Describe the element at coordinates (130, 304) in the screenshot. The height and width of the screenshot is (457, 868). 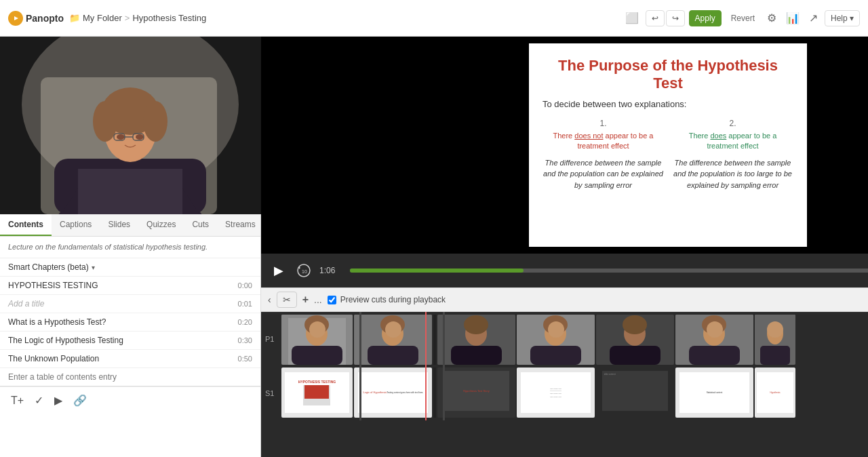
I see `toc-entry-add: Add a title 0:01` at that location.